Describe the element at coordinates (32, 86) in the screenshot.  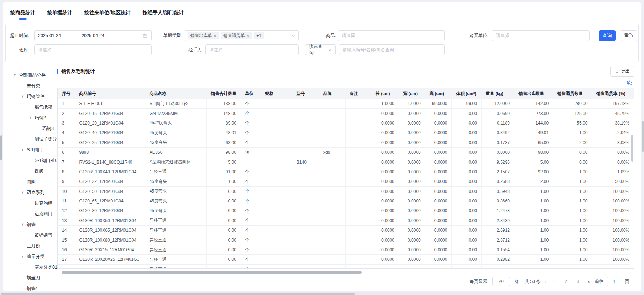
I see `tree-item: ▼未分类` at that location.